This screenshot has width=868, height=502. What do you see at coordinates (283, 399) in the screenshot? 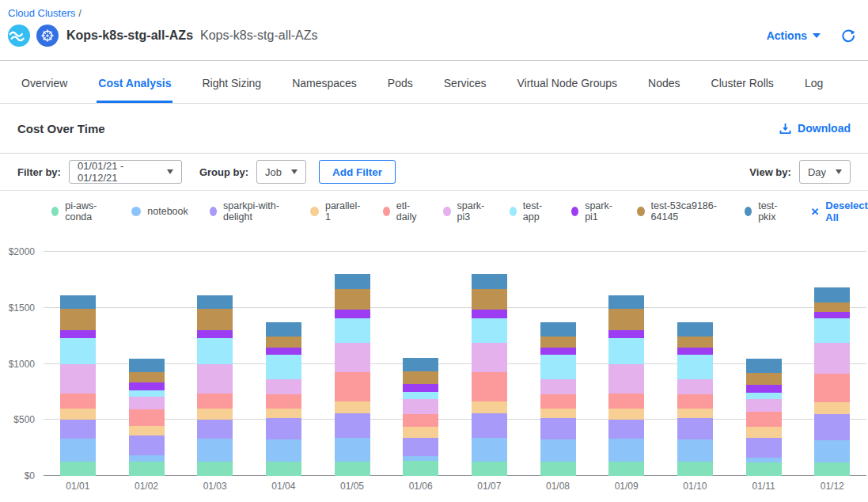
I see `stacked-bar-01/04` at bounding box center [283, 399].